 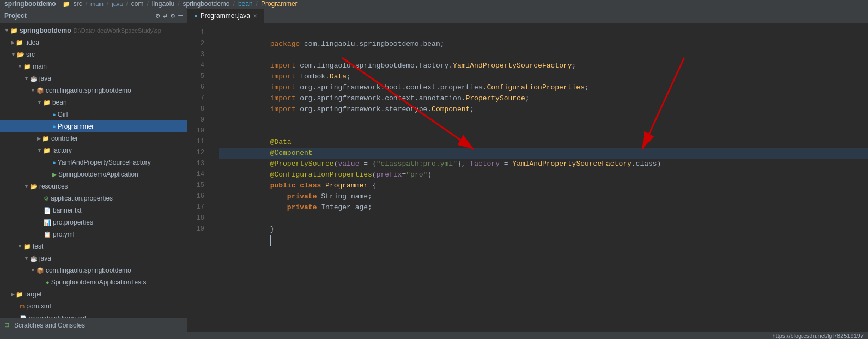 What do you see at coordinates (94, 306) in the screenshot?
I see `tree-item-pomxml: m pom.xml` at bounding box center [94, 306].